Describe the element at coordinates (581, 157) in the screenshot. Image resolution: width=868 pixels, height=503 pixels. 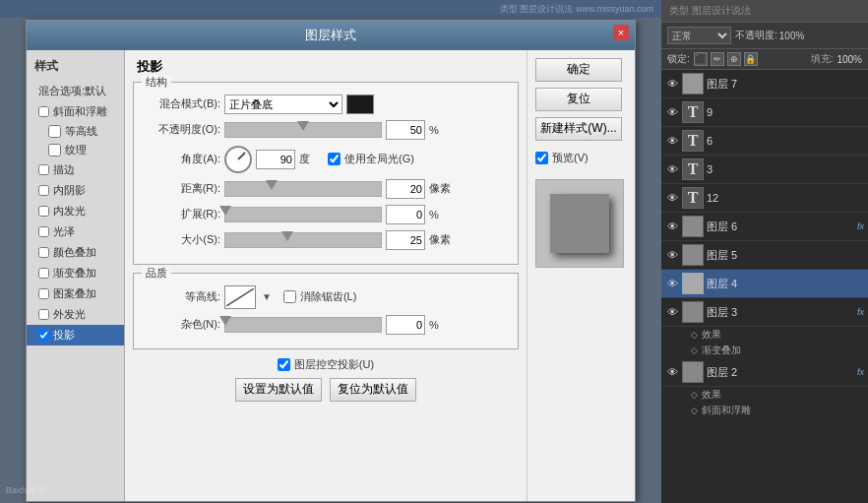
I see `preview-label: 预览(V)` at that location.